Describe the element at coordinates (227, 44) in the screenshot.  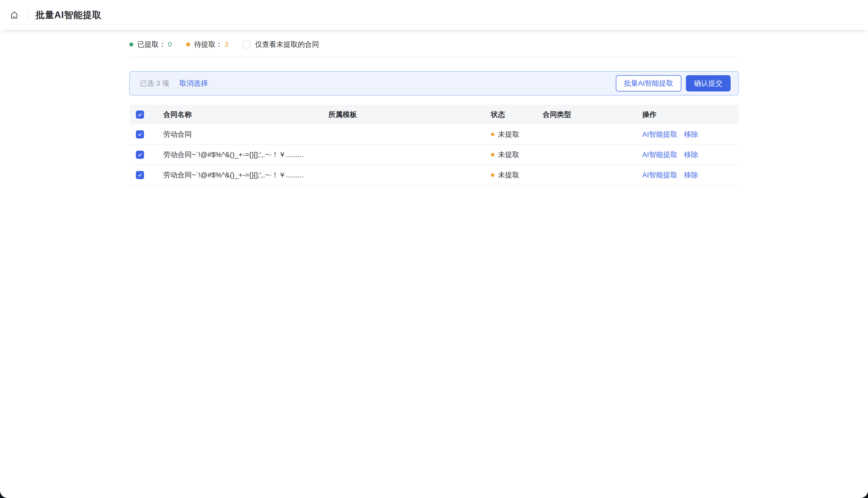
I see `pending-count: 3` at that location.